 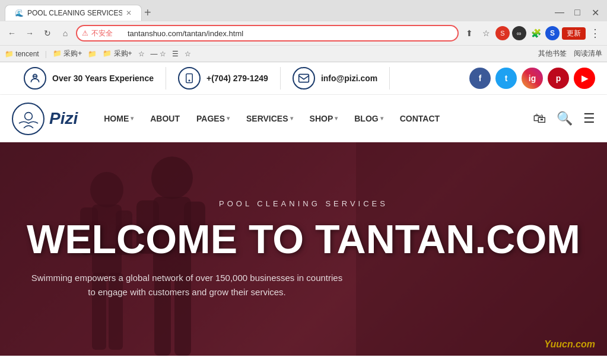 I want to click on minimize-btn: —, so click(x=560, y=12).